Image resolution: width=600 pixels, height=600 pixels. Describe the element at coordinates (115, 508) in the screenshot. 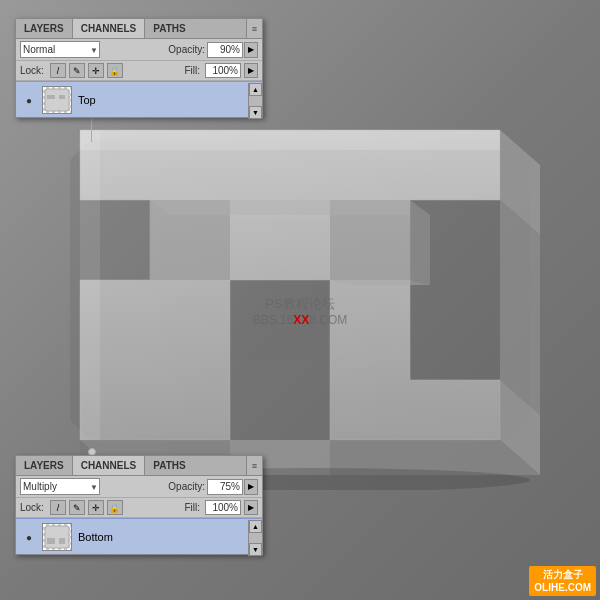

I see `lock-all-bottom: 🔒` at that location.